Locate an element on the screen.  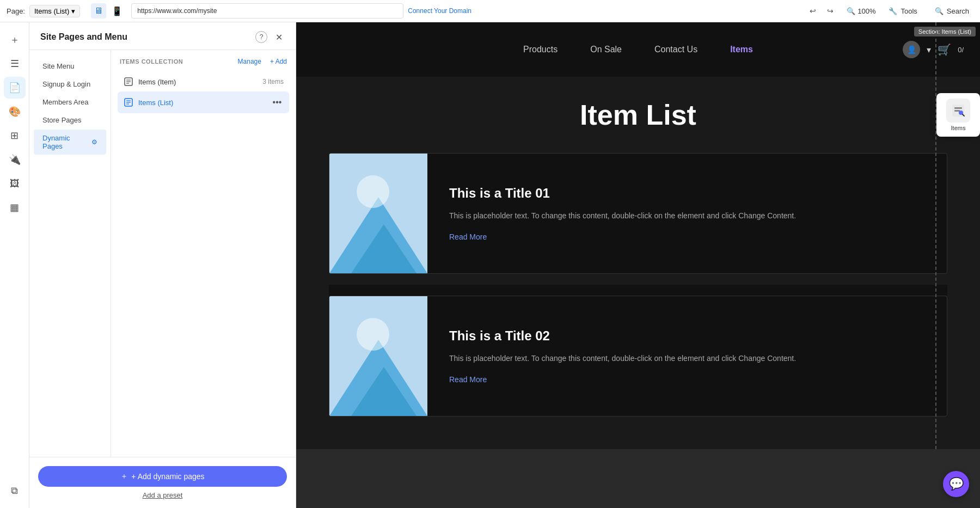
read-more-link-1: Read More is located at coordinates (468, 237).